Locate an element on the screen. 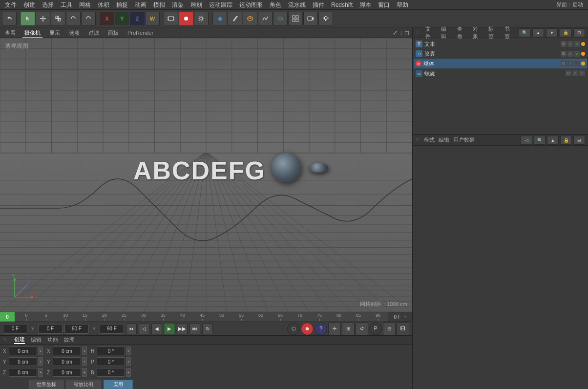 The width and height of the screenshot is (588, 389). coord-x-world-spinner: + is located at coordinates (84, 351).